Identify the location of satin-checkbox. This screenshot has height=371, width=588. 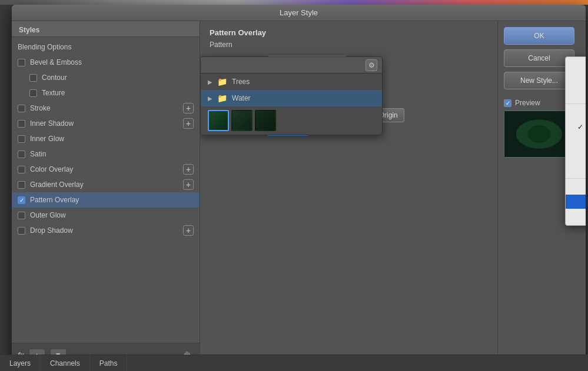
(21, 154).